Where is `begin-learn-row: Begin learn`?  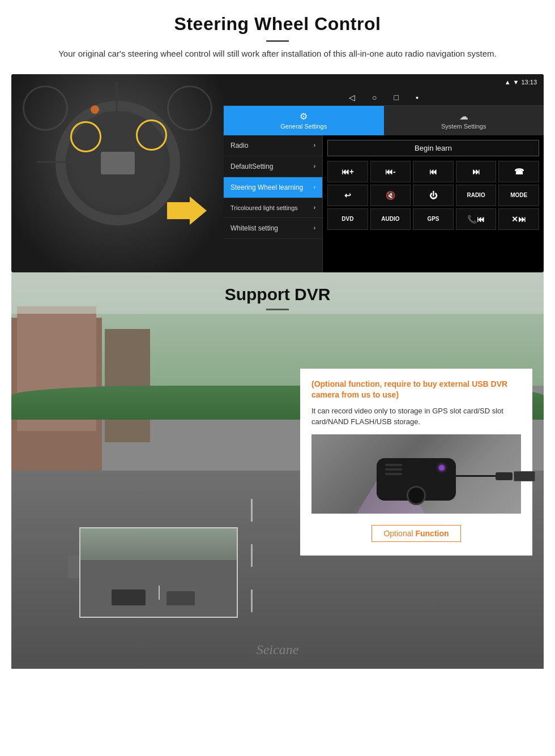 begin-learn-row: Begin learn is located at coordinates (433, 148).